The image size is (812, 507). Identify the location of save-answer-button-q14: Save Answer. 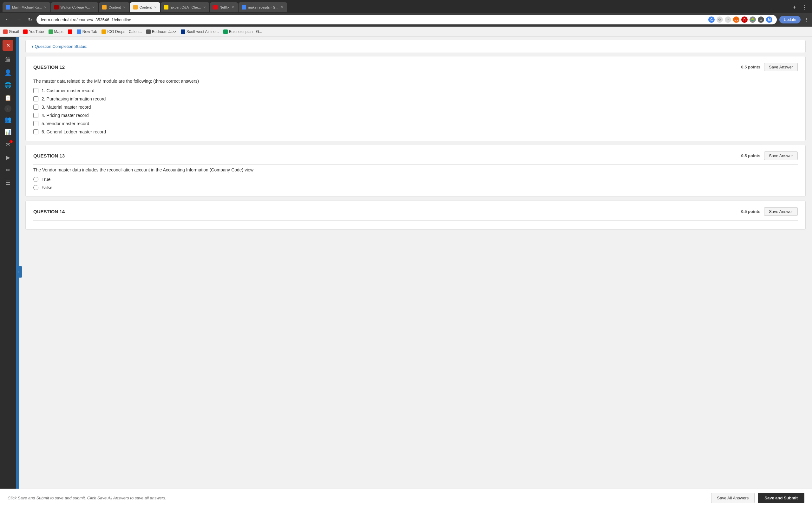
(781, 212).